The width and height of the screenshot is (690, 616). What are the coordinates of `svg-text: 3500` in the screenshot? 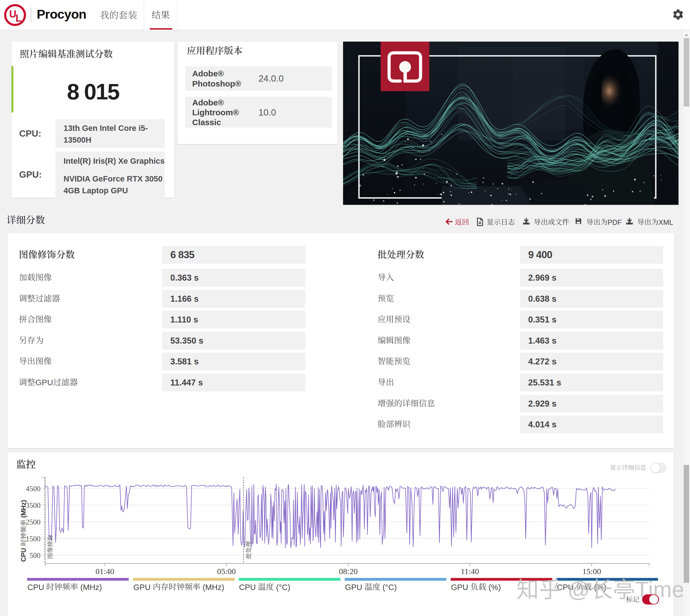 It's located at (33, 505).